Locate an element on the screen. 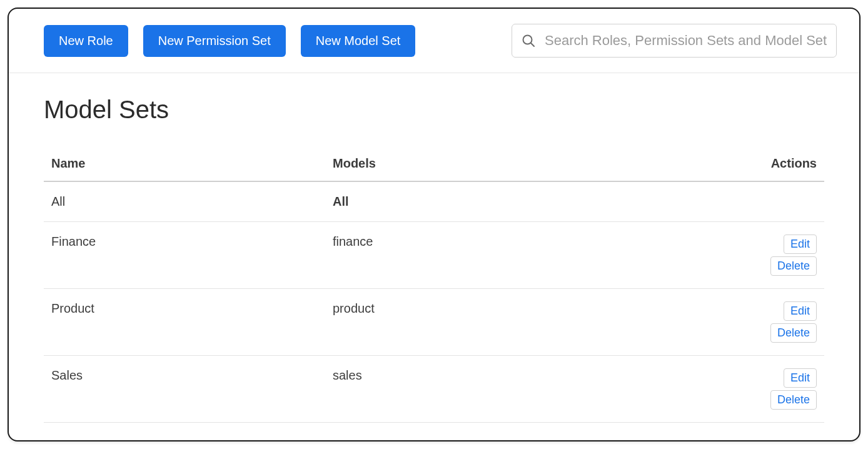 This screenshot has height=449, width=868. cell-name: Product is located at coordinates (192, 309).